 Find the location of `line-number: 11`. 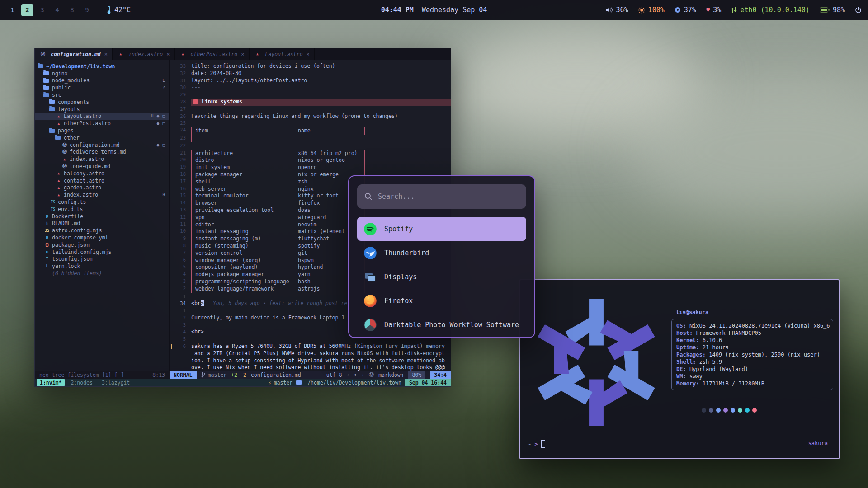

line-number: 11 is located at coordinates (180, 225).